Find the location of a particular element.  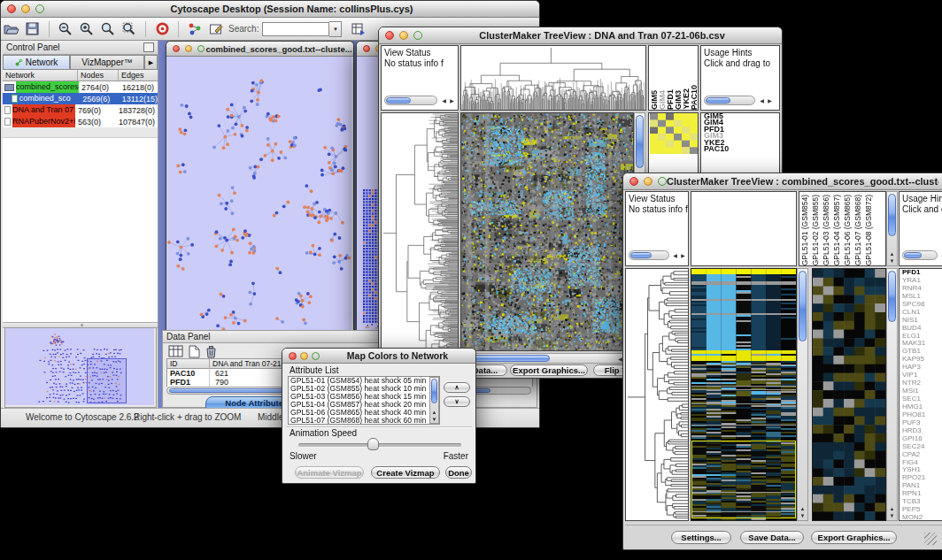

network-nodes-icon is located at coordinates (195, 29).